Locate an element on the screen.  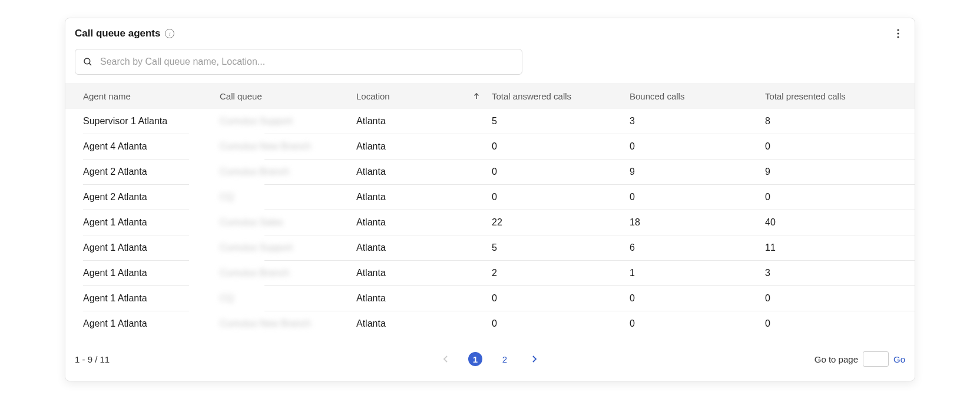
table-row: Agent 1 AtlantaCumulus SupportAtlanta561… is located at coordinates (490, 248).